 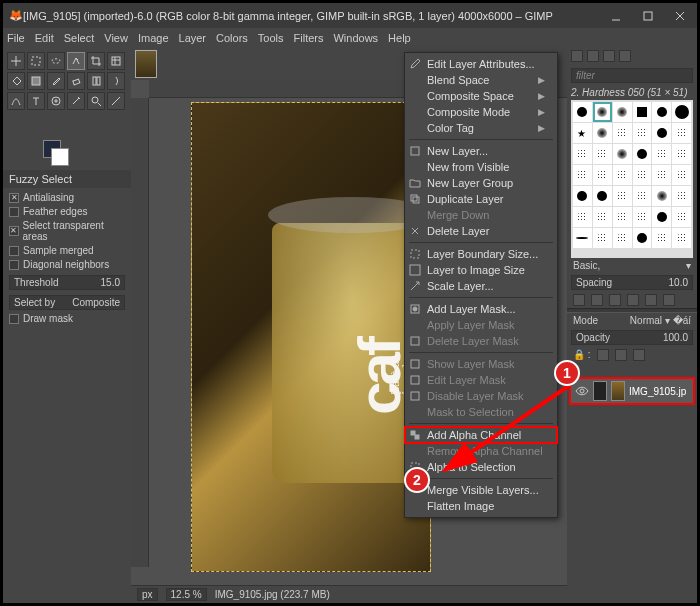 What do you see at coordinates (481, 96) in the screenshot?
I see `mi-composite-space: Composite Space▶` at bounding box center [481, 96].